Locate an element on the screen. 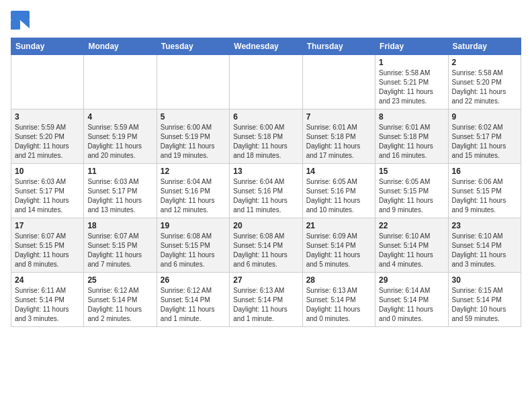  calendar-cell: 4Sunrise: 5:59 AM Sunset: 5:19 PM Daylig… is located at coordinates (120, 137).